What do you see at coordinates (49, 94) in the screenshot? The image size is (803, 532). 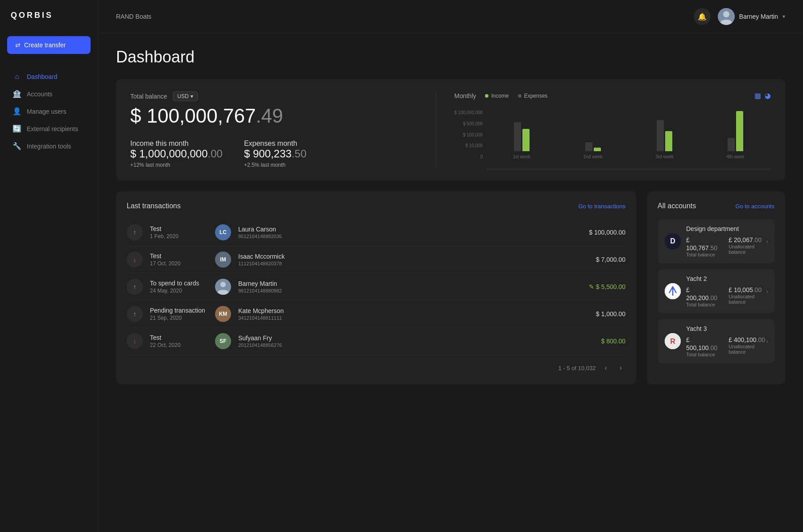 I see `sidebar-item-accounts: 🏦 Accounts` at bounding box center [49, 94].